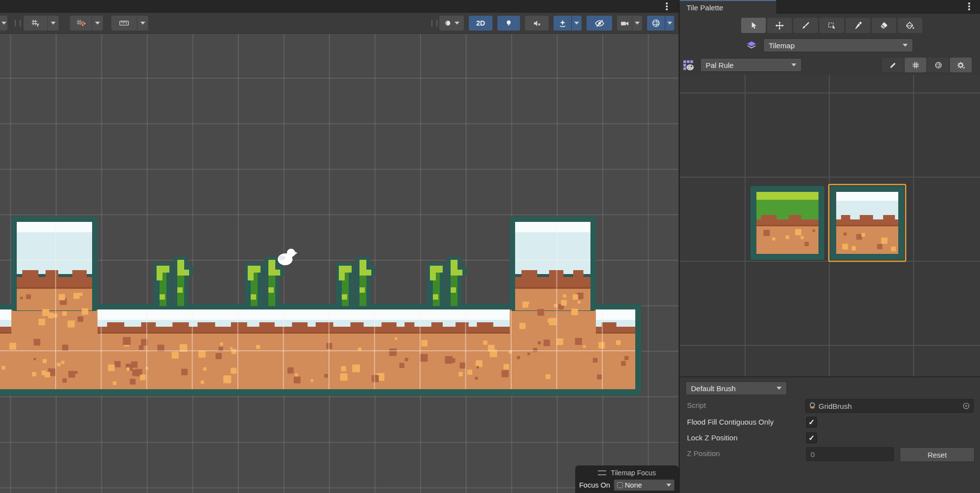 The image size is (980, 493). What do you see at coordinates (452, 23) in the screenshot?
I see `shading-mode-button` at bounding box center [452, 23].